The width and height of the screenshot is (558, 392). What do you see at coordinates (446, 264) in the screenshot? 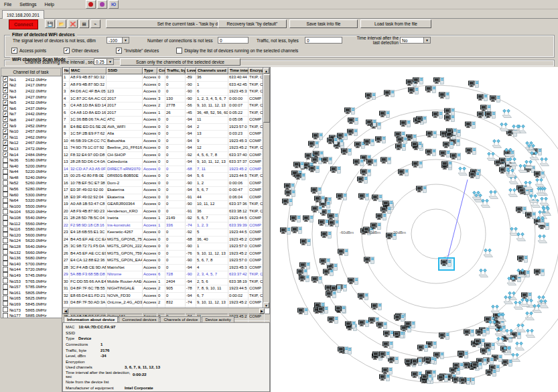
I see `selected-device-box` at bounding box center [446, 264].